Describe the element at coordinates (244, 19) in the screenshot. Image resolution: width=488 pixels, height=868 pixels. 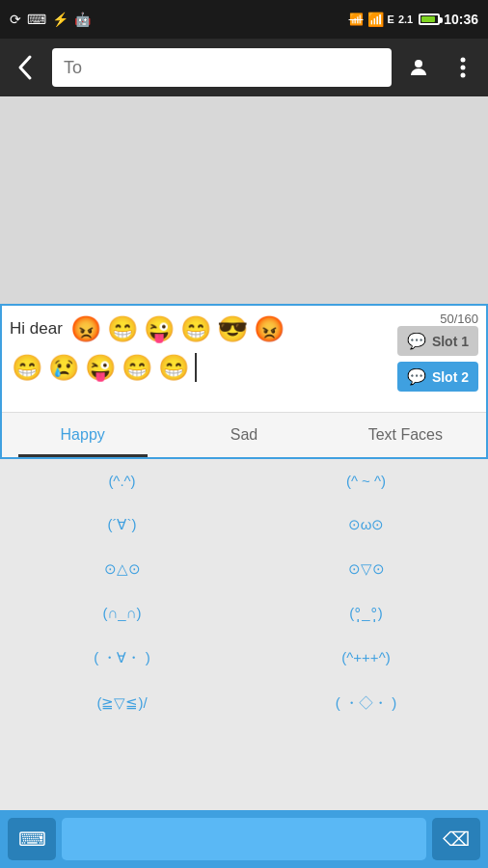
I see `status-bar: ⟳ ⌨ ⚡ 🤖 📶 📶 E 2.1 10:36` at that location.